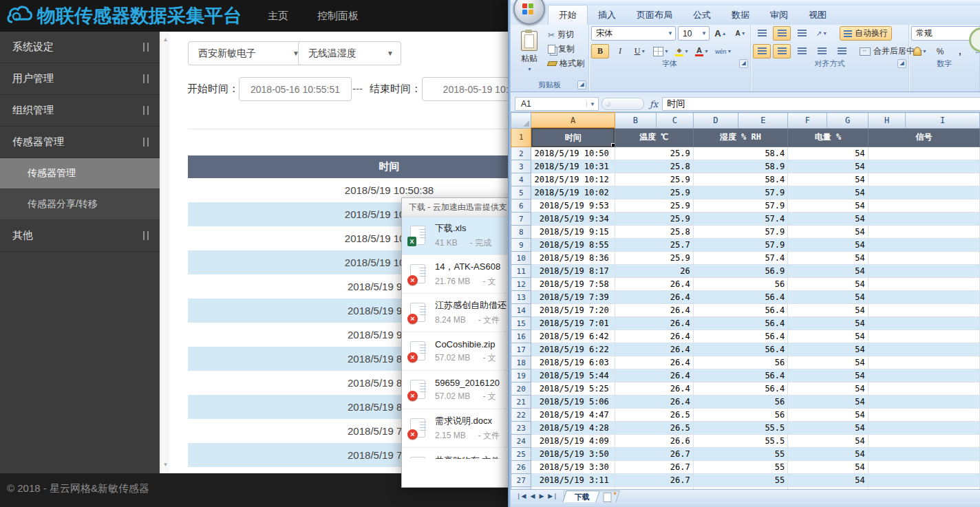  What do you see at coordinates (741, 442) in the screenshot?
I see `cell-E24: 55.5` at bounding box center [741, 442].